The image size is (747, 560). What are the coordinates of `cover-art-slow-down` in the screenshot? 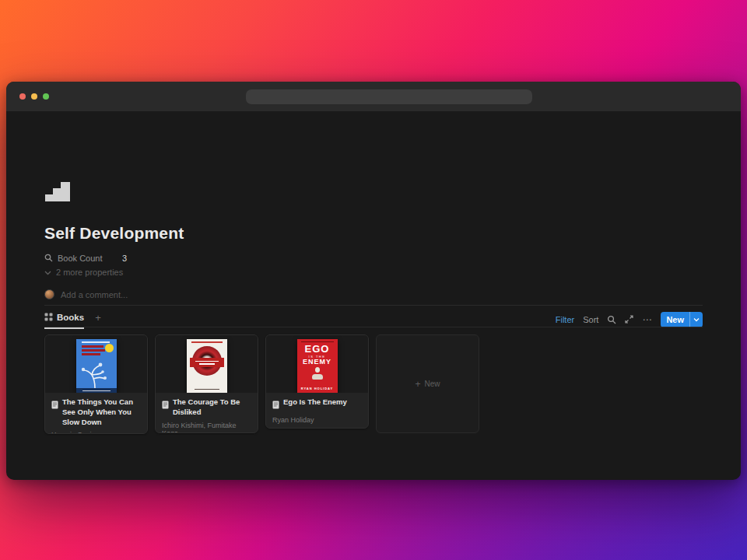 It's located at (96, 366).